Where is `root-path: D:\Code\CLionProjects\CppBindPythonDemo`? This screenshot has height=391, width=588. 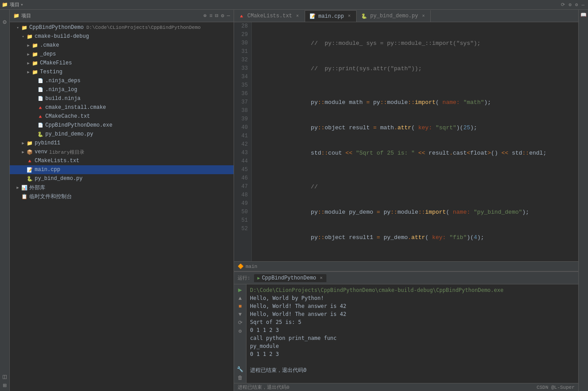
root-path: D:\Code\CLionProjects\CppBindPythonDemo is located at coordinates (143, 28).